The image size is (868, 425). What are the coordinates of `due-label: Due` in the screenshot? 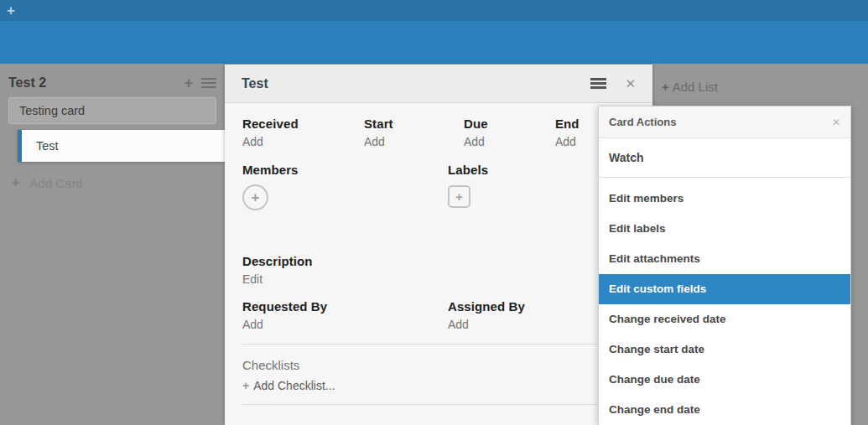 It's located at (510, 124).